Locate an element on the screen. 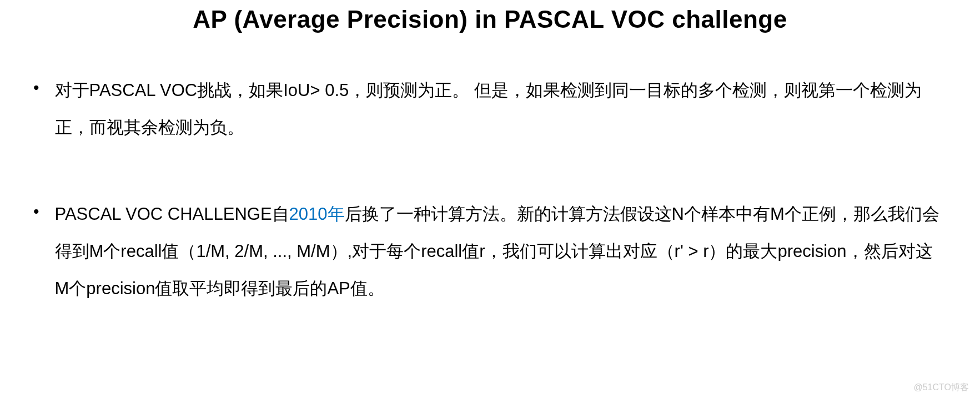  bullet-2-part-0: PASCAL VOC CHALLENGE自 is located at coordinates (172, 214).